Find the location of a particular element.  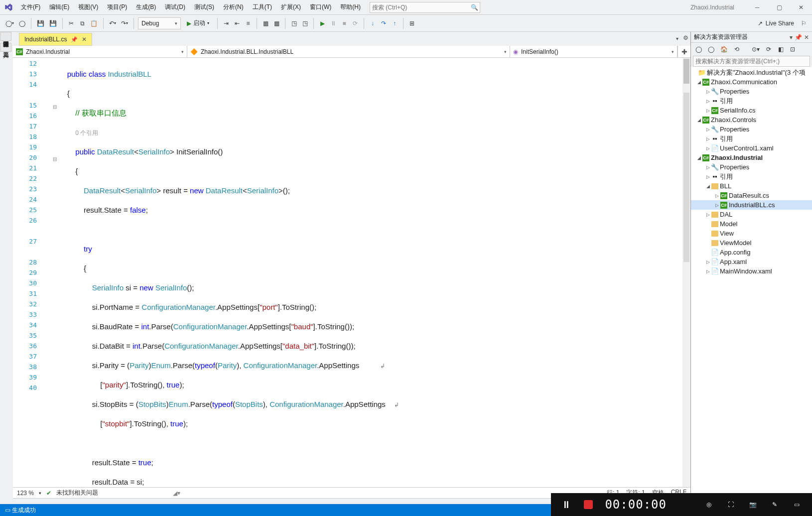

save-all-button: 💾 is located at coordinates (53, 23).